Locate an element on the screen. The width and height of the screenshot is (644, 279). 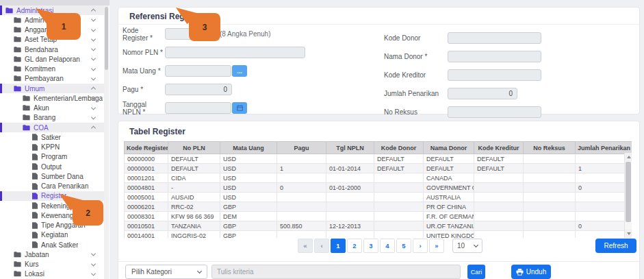
sidebar-scrollbar is located at coordinates (107, 143).